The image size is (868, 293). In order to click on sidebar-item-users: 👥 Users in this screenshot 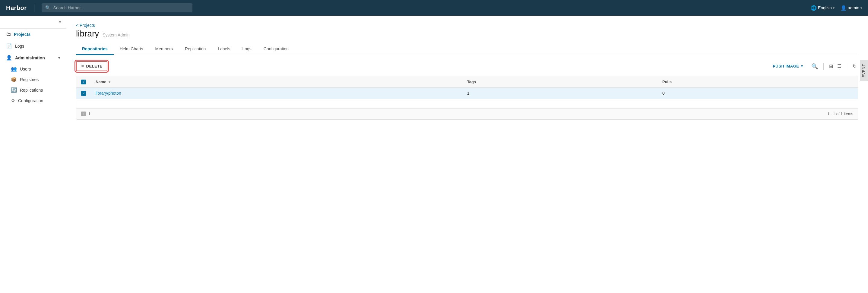, I will do `click(36, 69)`.